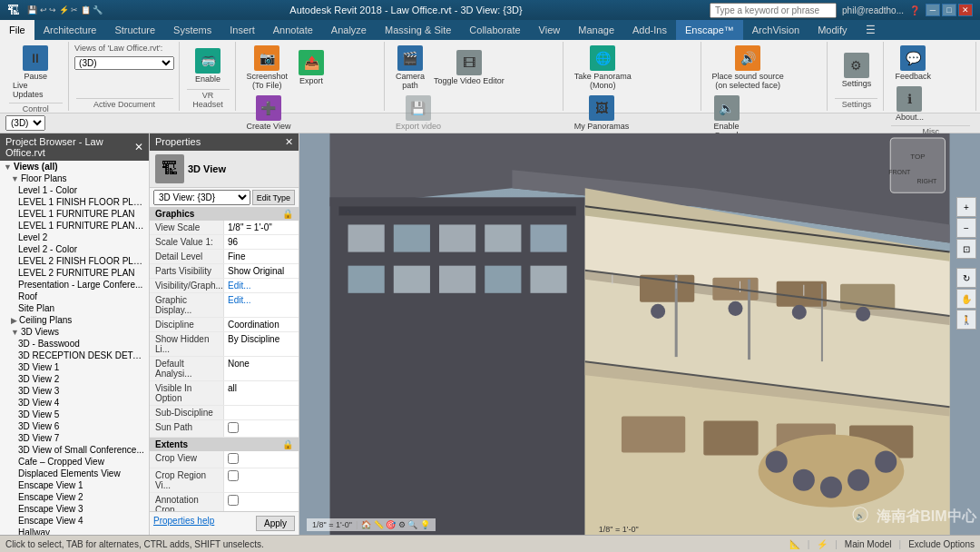 Image resolution: width=980 pixels, height=552 pixels. I want to click on prop-value-discipline: Coordination, so click(261, 325).